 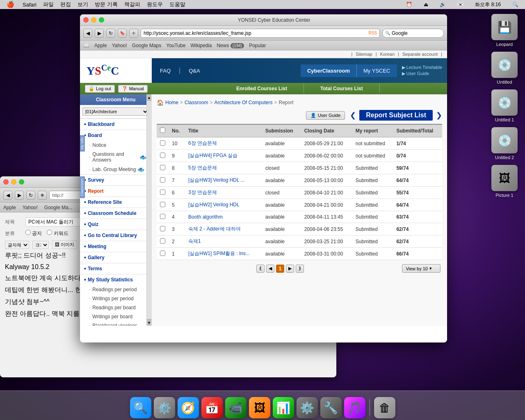 What do you see at coordinates (30, 208) in the screenshot?
I see `bg-yahoo-bookmark: Yahoo!` at bounding box center [30, 208].